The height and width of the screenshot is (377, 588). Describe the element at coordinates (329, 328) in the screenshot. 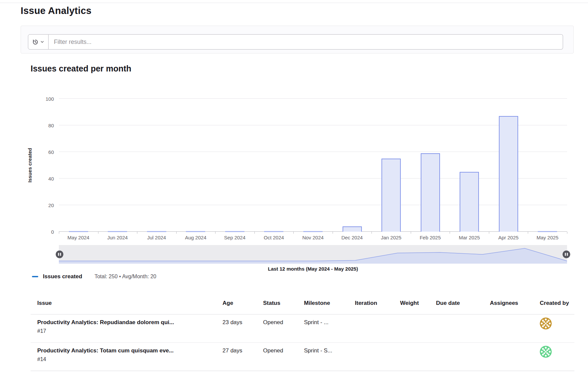

I see `milestone-cell: Sprint - ...` at that location.